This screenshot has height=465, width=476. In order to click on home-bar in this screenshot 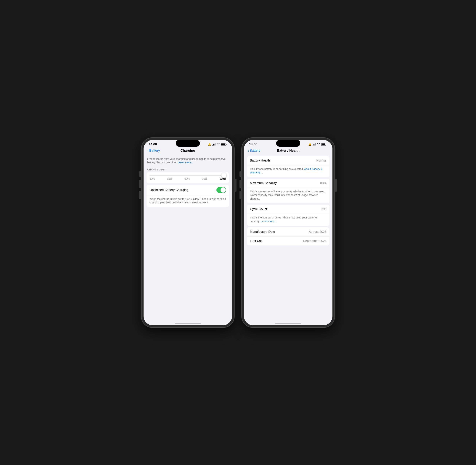, I will do `click(188, 323)`.